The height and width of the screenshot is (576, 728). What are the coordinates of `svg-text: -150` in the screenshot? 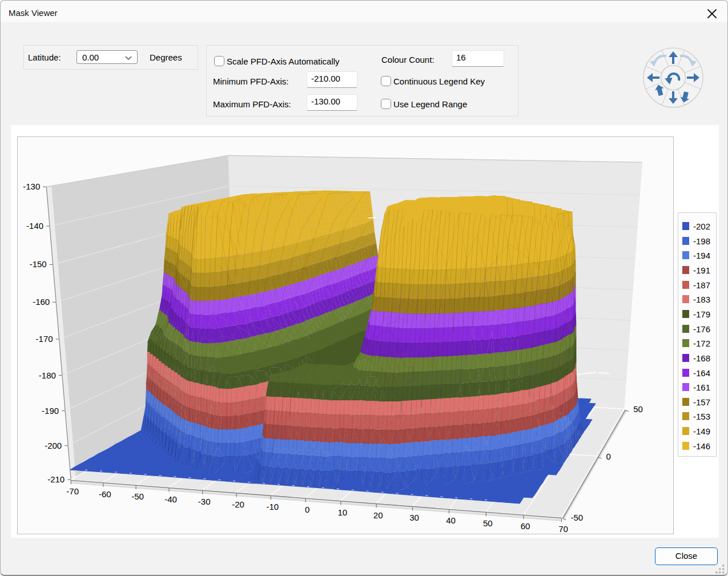 It's located at (38, 264).